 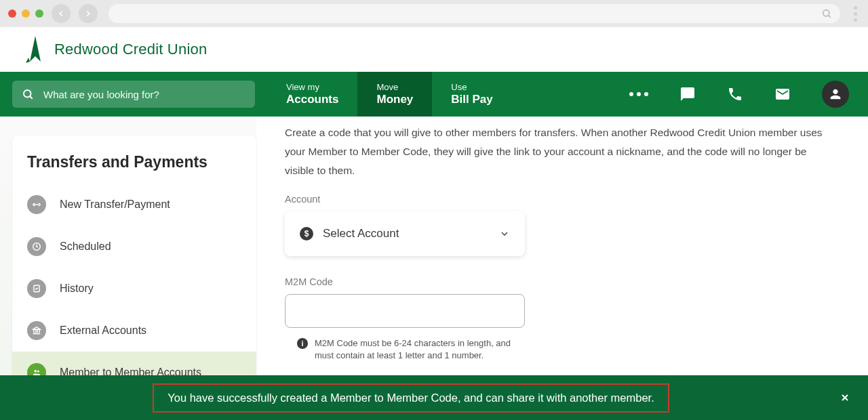 I want to click on nav-accounts: View my Accounts, so click(x=312, y=94).